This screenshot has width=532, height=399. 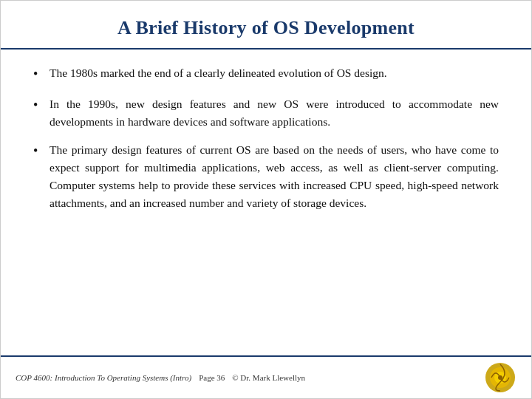 What do you see at coordinates (266, 75) in the screenshot?
I see `list-item: • The 1980s marked the end of a clearly …` at bounding box center [266, 75].